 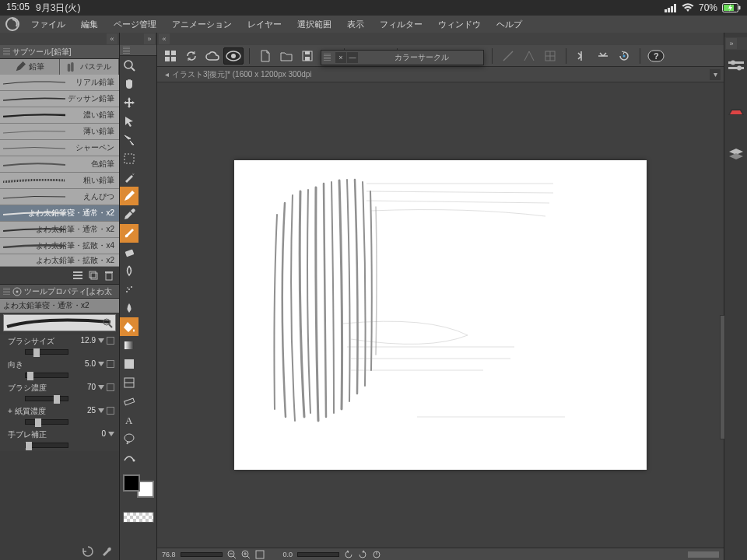 What do you see at coordinates (318, 555) in the screenshot?
I see `rotation-slider` at bounding box center [318, 555].